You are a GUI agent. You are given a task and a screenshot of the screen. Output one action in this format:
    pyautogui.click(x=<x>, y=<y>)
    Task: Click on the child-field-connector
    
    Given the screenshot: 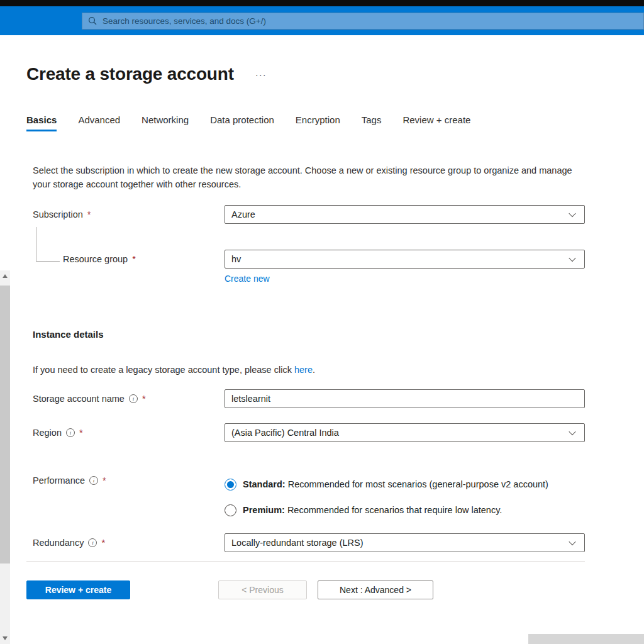 What is the action you would take?
    pyautogui.click(x=48, y=244)
    